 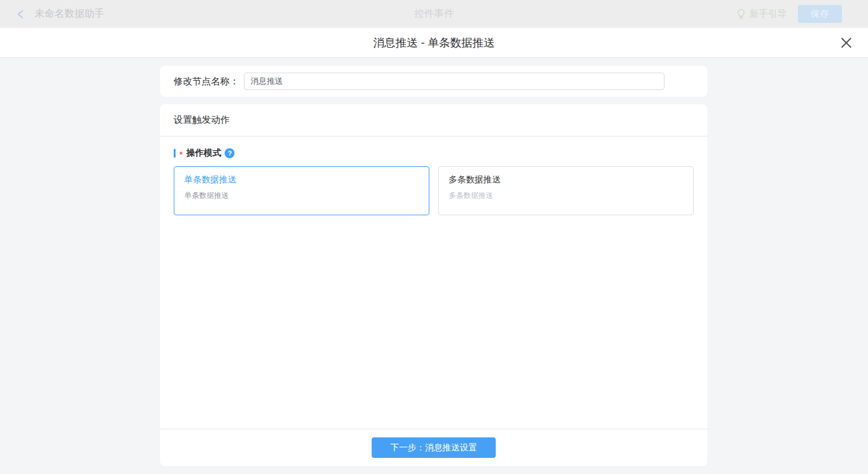 What do you see at coordinates (204, 153) in the screenshot?
I see `operation-mode-label: 操作模式` at bounding box center [204, 153].